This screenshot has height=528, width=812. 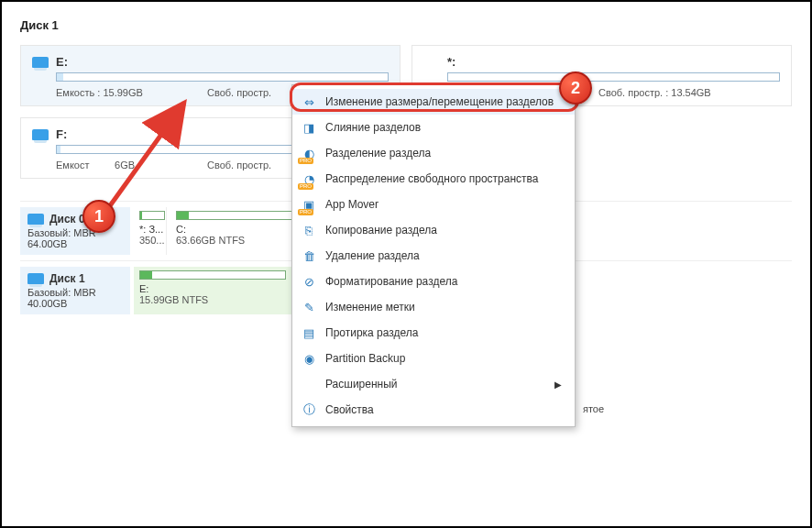 I want to click on menu-item: ⇔Изменение размера/перемещение разделов, so click(x=433, y=102).